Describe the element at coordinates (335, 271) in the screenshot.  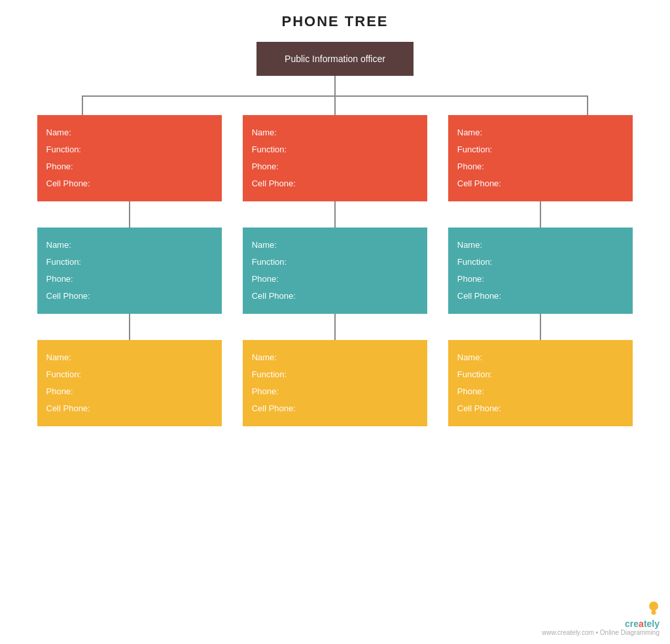
I see `card-center-teal: Name: Function: Phone: Cell Phone:` at that location.